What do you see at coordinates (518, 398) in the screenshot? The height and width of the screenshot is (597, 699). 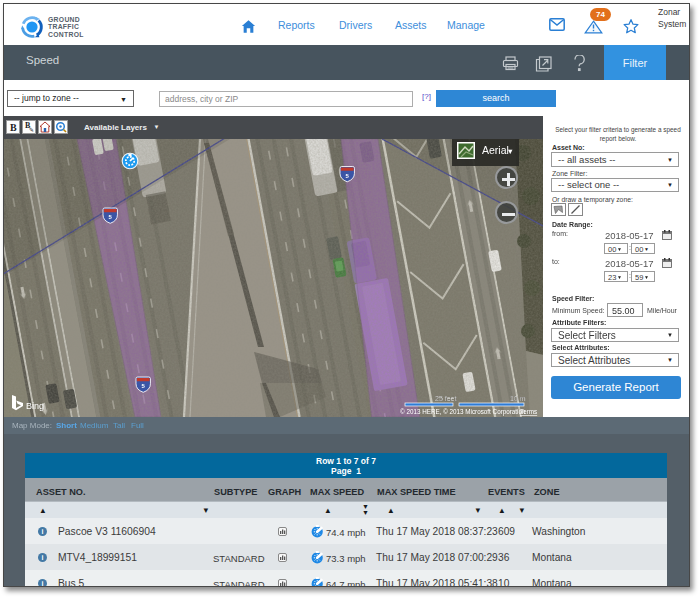 I see `svg-text: 10 m` at bounding box center [518, 398].